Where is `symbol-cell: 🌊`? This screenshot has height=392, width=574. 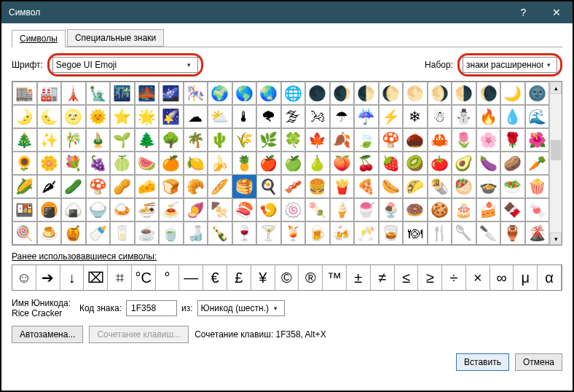
symbol-cell: 🌊 is located at coordinates (538, 117).